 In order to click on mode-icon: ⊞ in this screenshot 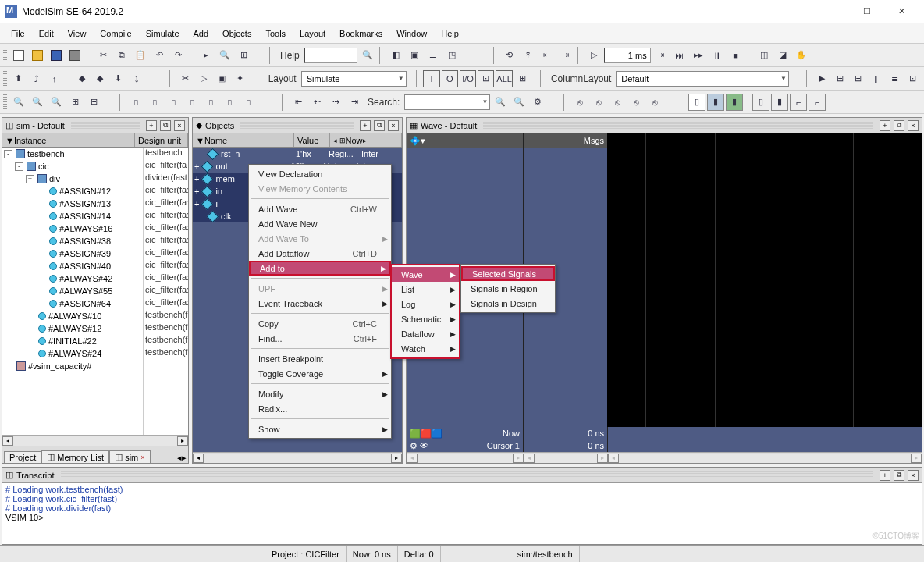, I will do `click(523, 79)`.